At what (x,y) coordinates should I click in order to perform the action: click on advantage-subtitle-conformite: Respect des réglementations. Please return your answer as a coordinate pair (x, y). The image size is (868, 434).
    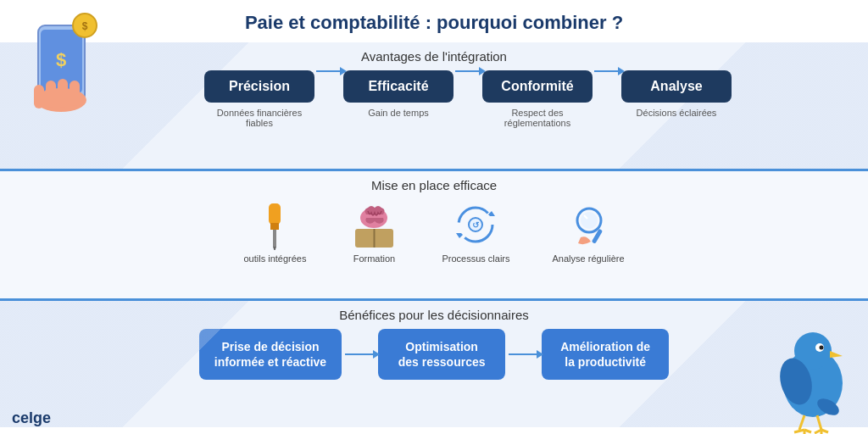
    Looking at the image, I should click on (537, 118).